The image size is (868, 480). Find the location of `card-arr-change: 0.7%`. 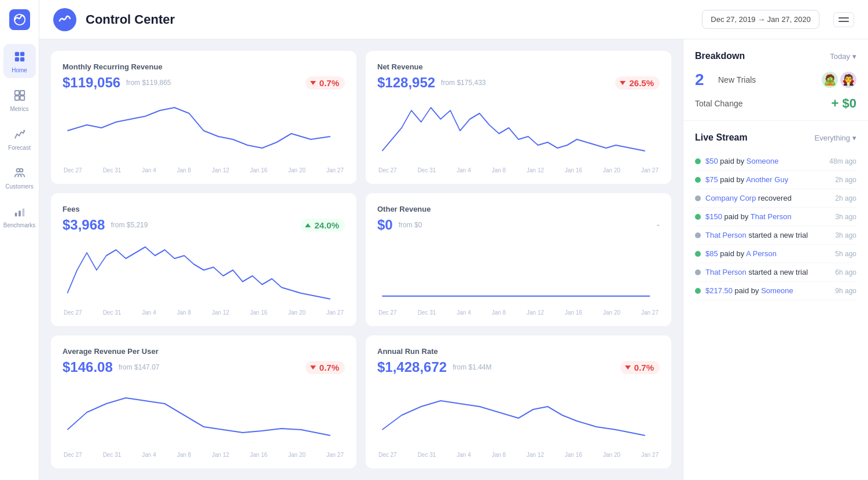

card-arr-change: 0.7% is located at coordinates (640, 368).